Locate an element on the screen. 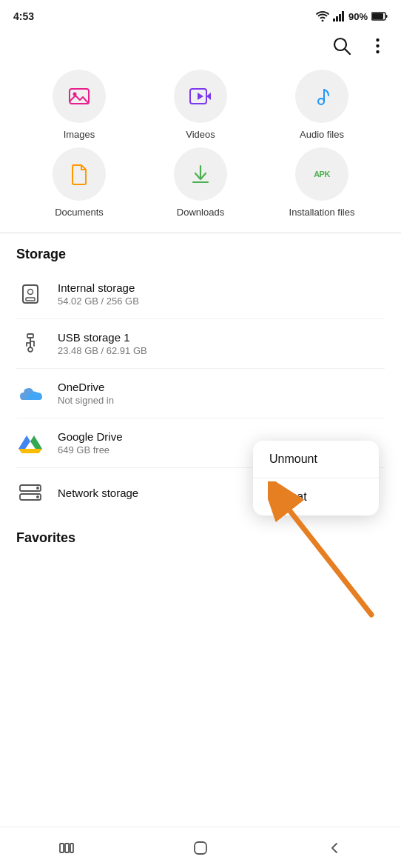  category-documents: Documents is located at coordinates (79, 182).